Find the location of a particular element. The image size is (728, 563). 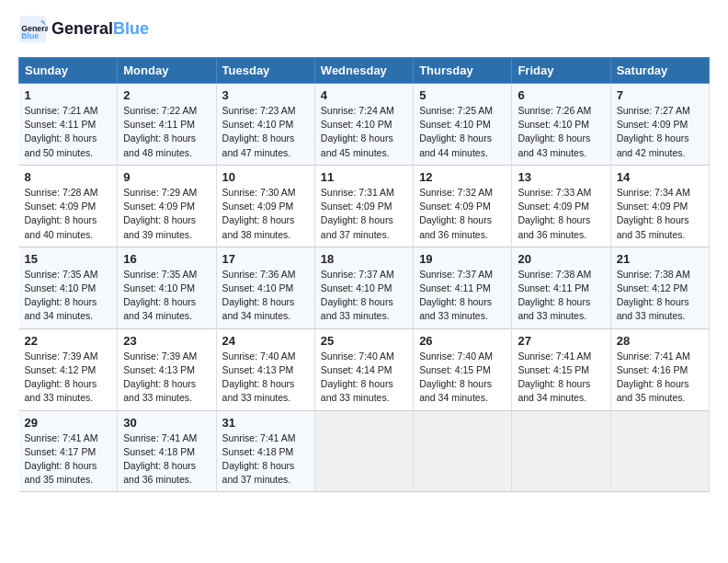

day-number: 25 is located at coordinates (364, 340).